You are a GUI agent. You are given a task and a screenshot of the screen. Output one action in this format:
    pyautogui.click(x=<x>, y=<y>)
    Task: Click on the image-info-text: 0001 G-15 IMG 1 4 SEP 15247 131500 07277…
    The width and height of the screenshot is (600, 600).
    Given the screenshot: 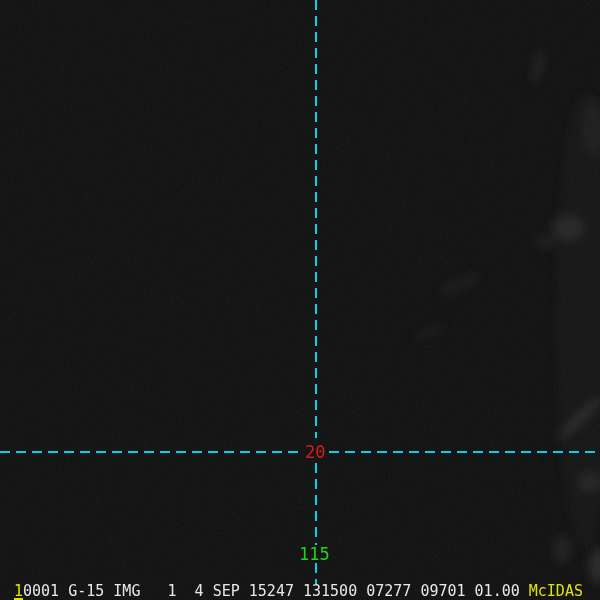 What is the action you would take?
    pyautogui.click(x=276, y=591)
    